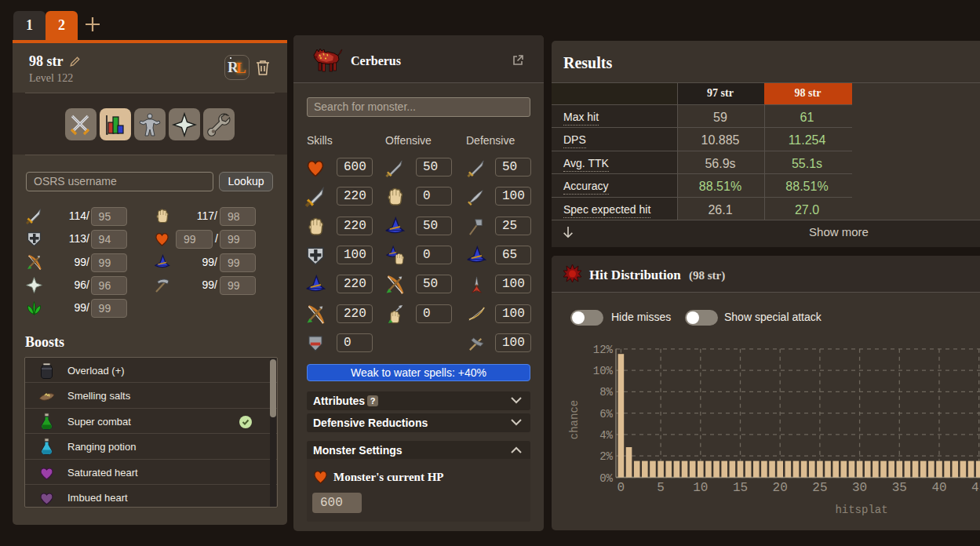 The image size is (980, 546). I want to click on svg-text: 8%, so click(606, 392).